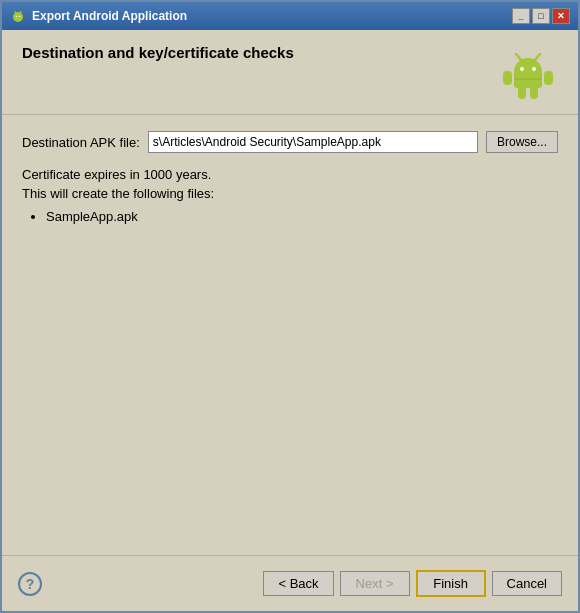 The image size is (580, 613). What do you see at coordinates (313, 142) in the screenshot?
I see `apk-path-input` at bounding box center [313, 142].